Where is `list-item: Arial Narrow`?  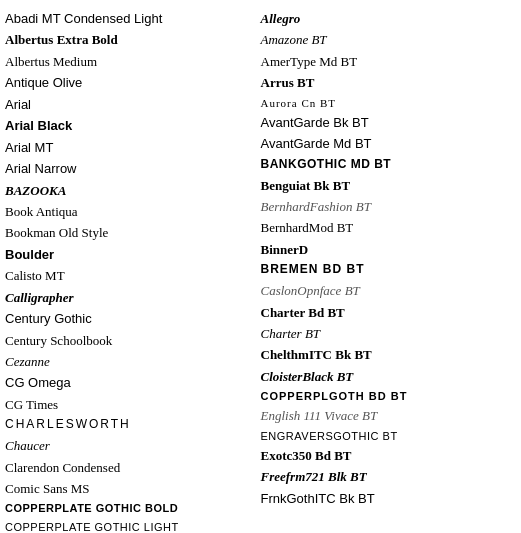 list-item: Arial Narrow is located at coordinates (129, 168).